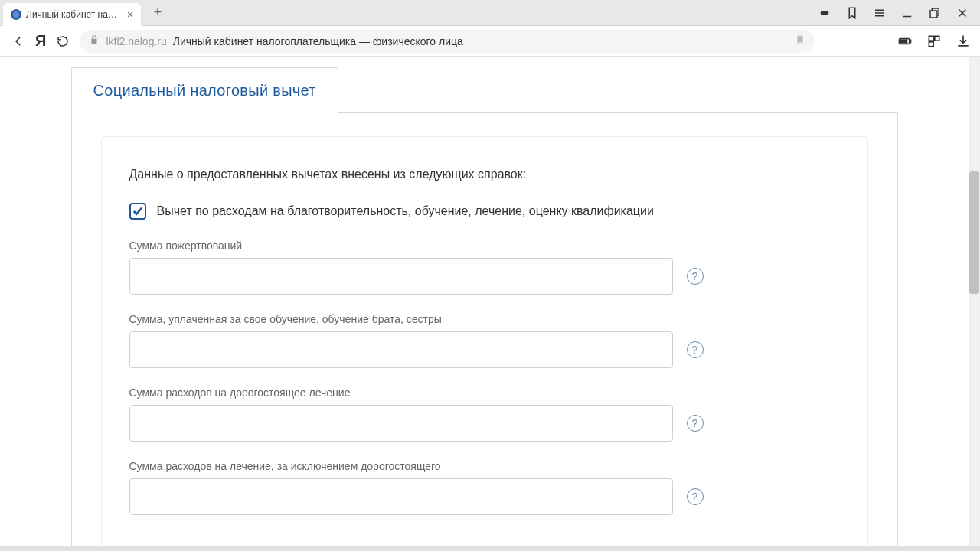 Image resolution: width=980 pixels, height=551 pixels. What do you see at coordinates (974, 233) in the screenshot?
I see `scrollbar-thumb` at bounding box center [974, 233].